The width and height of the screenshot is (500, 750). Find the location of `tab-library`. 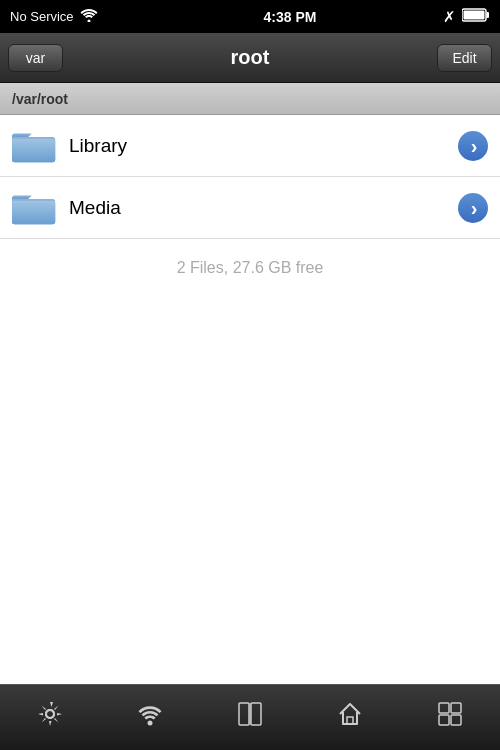

tab-library is located at coordinates (250, 718).